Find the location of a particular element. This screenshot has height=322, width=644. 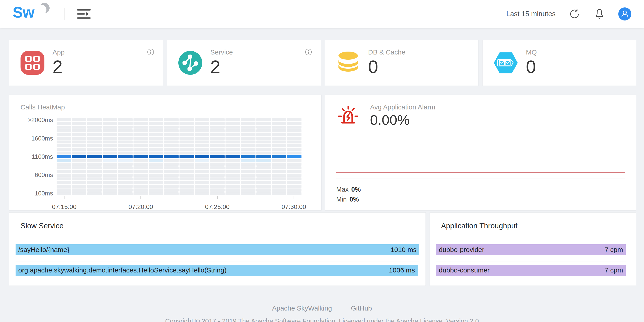

stat-card-mq: MQ 0 is located at coordinates (559, 63).